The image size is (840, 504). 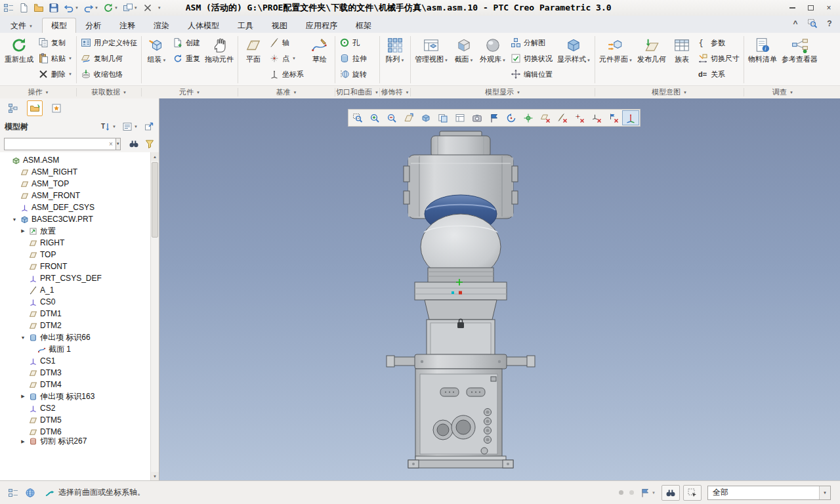 What do you see at coordinates (528, 118) in the screenshot?
I see `spin-center-button` at bounding box center [528, 118].